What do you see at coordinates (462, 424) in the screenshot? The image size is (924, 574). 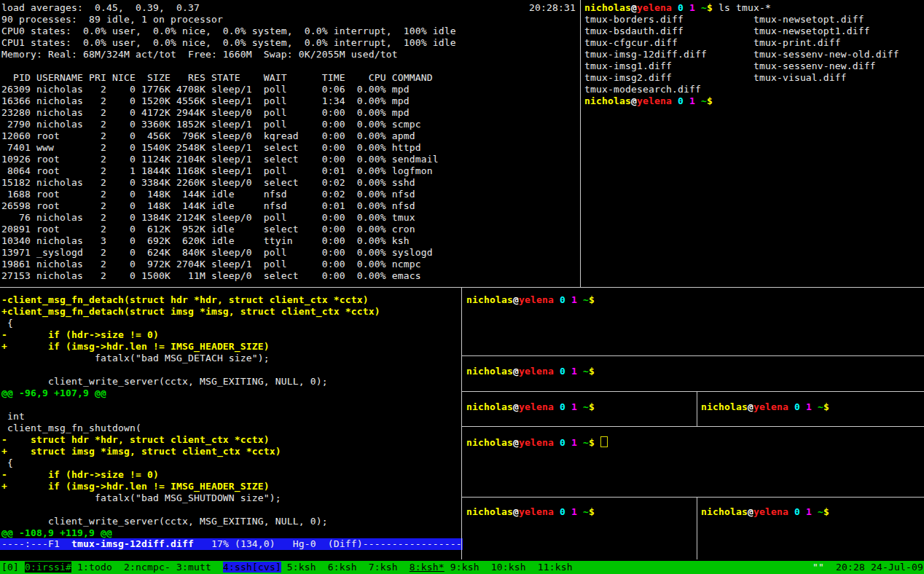 I see `pane-border-bottom-vertical` at bounding box center [462, 424].